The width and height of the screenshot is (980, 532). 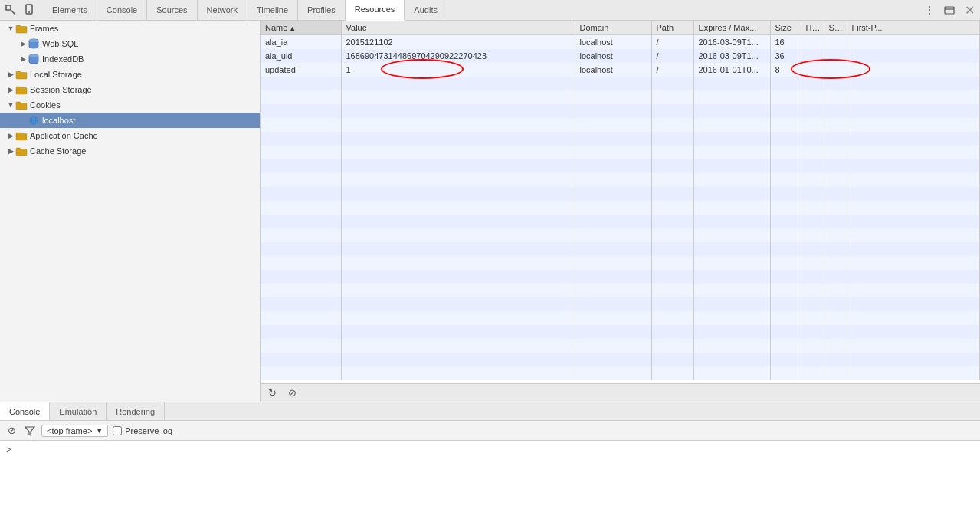 I want to click on cell-empty-firstp, so click(x=913, y=346).